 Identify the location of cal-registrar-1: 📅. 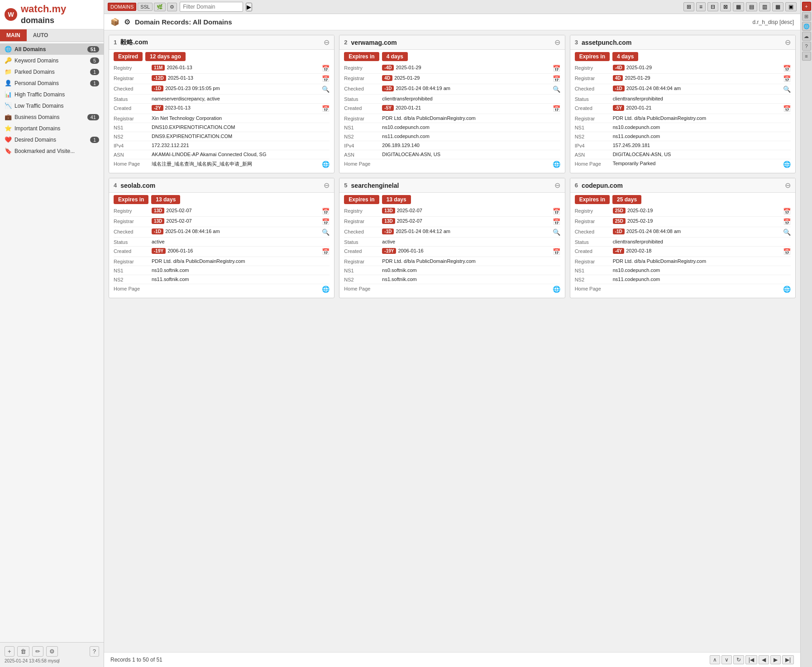
(326, 79).